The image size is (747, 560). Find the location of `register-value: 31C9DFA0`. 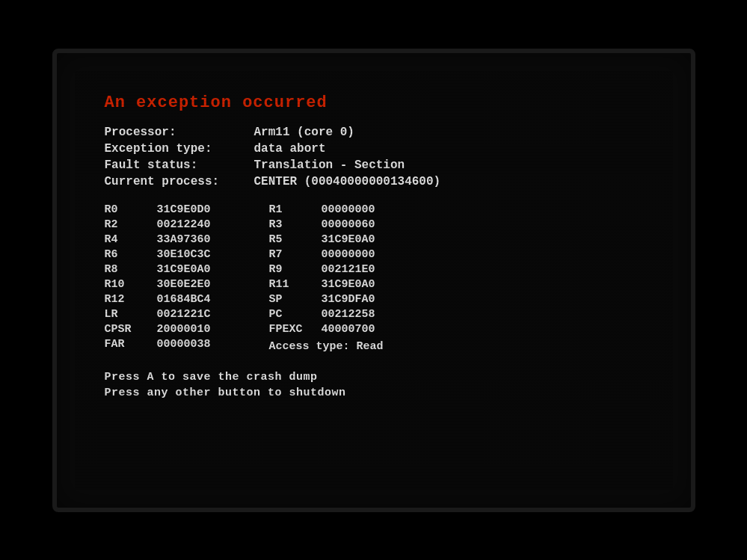

register-value: 31C9DFA0 is located at coordinates (355, 299).